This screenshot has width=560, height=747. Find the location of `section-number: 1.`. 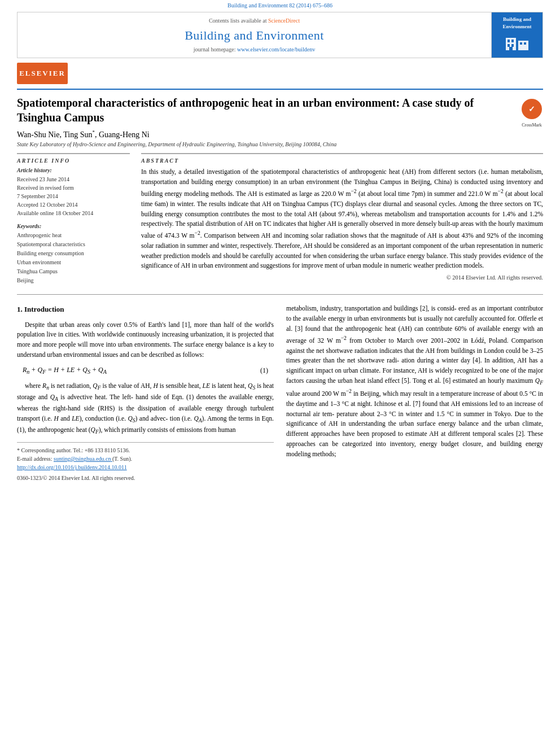

section-number: 1. is located at coordinates (20, 309).